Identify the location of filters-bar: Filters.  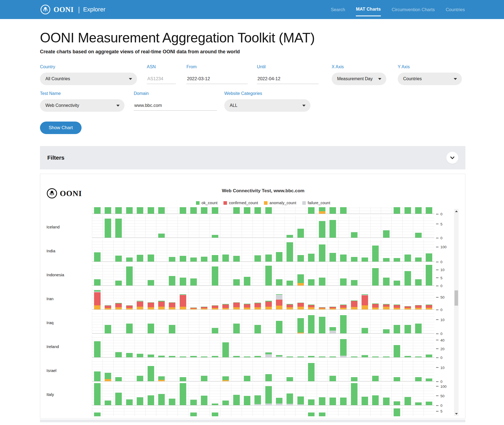
(253, 158).